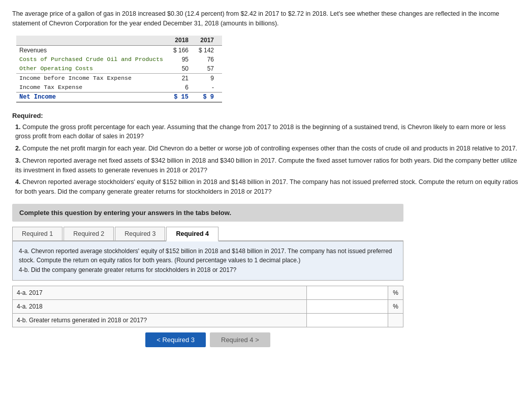 The image size is (532, 397). I want to click on col-header-2017: 2017, so click(209, 41).